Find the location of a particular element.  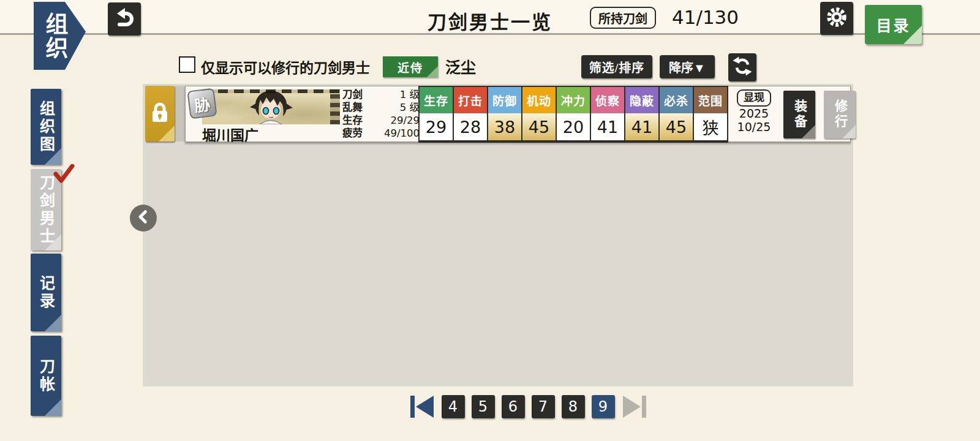

stat-header: 打击 is located at coordinates (470, 100).